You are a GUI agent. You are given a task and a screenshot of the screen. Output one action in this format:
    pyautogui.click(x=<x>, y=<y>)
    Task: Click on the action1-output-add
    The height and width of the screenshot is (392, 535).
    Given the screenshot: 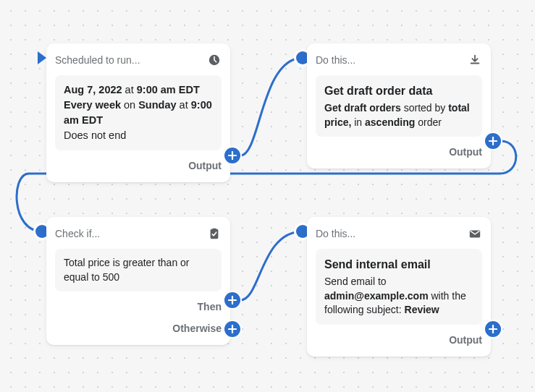 What is the action you would take?
    pyautogui.click(x=493, y=141)
    